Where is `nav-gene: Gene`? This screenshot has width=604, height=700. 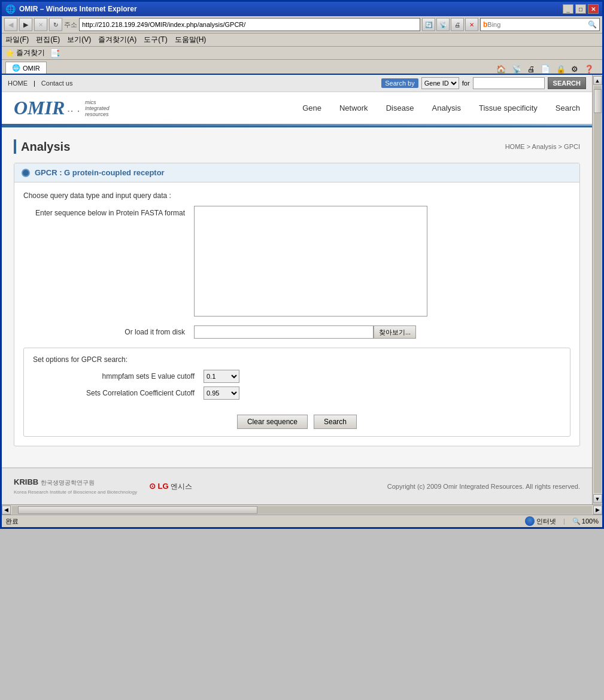 nav-gene: Gene is located at coordinates (312, 108).